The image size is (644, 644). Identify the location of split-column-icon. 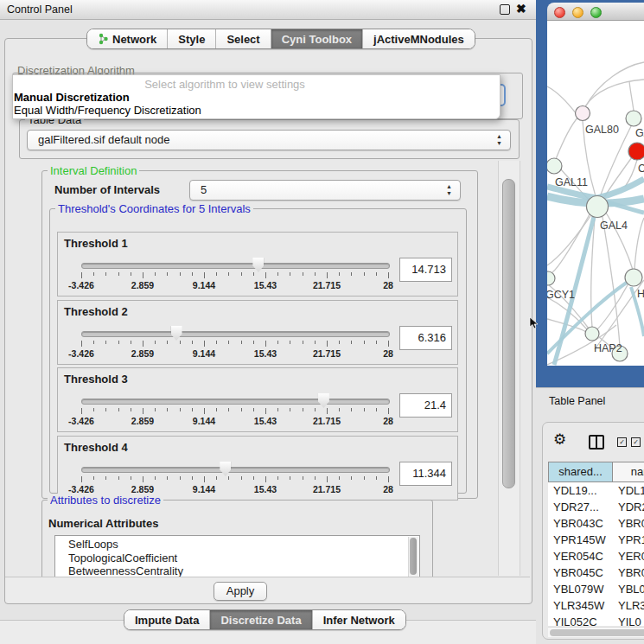
(596, 443).